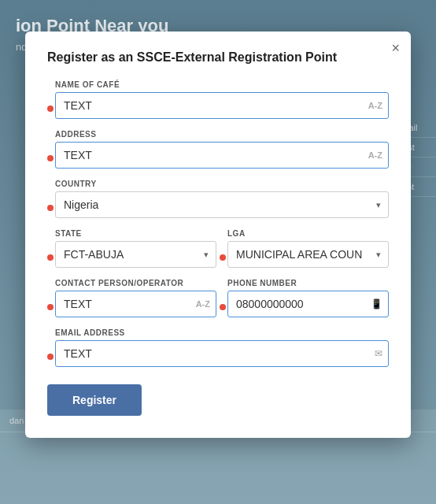 This screenshot has width=436, height=504. I want to click on address-group: ADDRESS A-Z, so click(222, 150).